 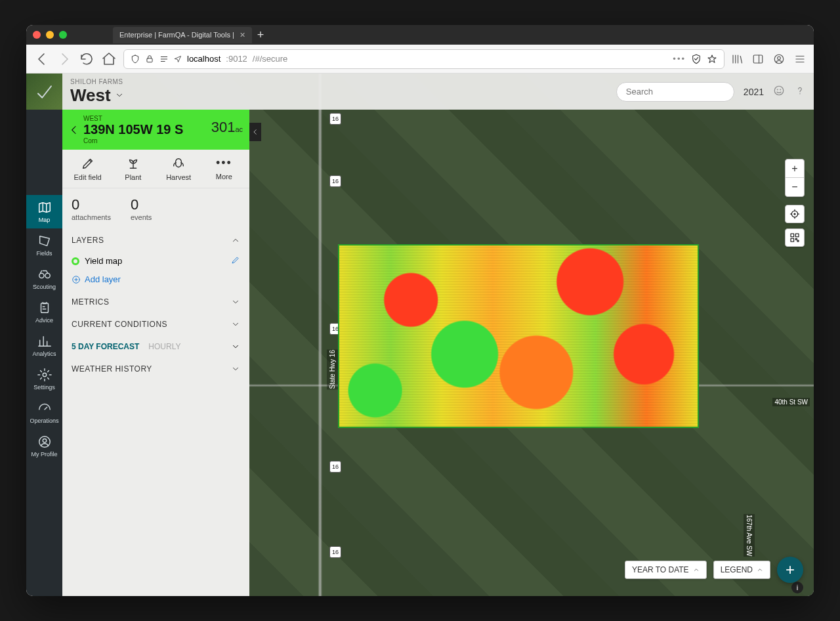 What do you see at coordinates (87, 59) in the screenshot?
I see `reload-button` at bounding box center [87, 59].